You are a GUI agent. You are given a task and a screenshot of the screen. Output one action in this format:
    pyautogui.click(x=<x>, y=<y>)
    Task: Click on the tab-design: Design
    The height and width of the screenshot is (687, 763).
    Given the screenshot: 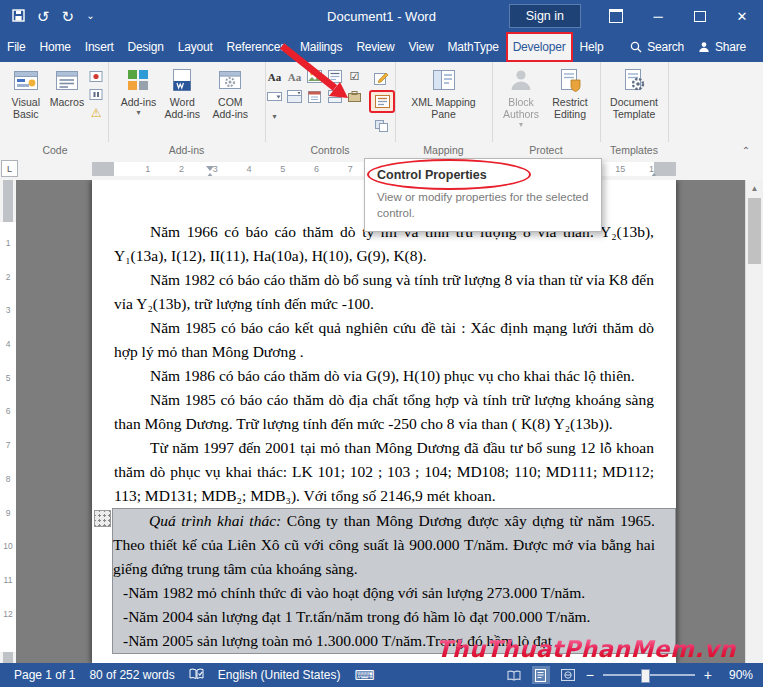 What is the action you would take?
    pyautogui.click(x=146, y=47)
    